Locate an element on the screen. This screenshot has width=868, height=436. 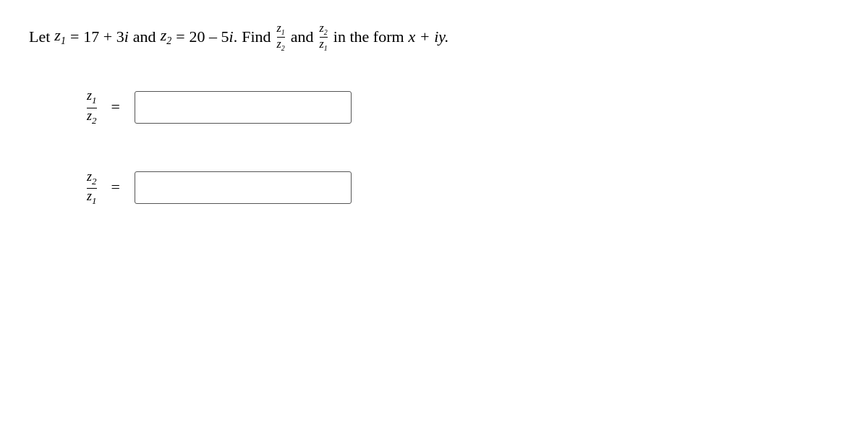
answer2-fraction: z2 z1 is located at coordinates (92, 188).